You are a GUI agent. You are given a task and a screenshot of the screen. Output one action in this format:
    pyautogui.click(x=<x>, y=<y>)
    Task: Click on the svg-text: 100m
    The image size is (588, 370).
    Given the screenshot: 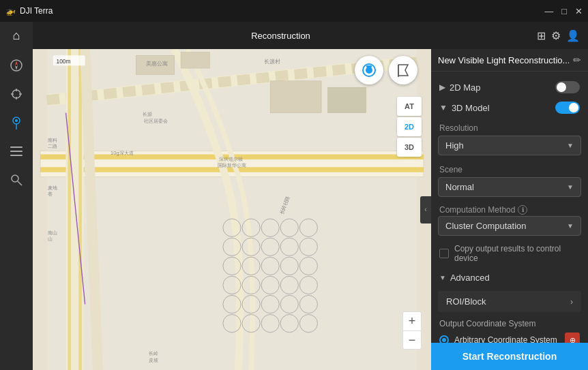 What is the action you would take?
    pyautogui.click(x=63, y=61)
    